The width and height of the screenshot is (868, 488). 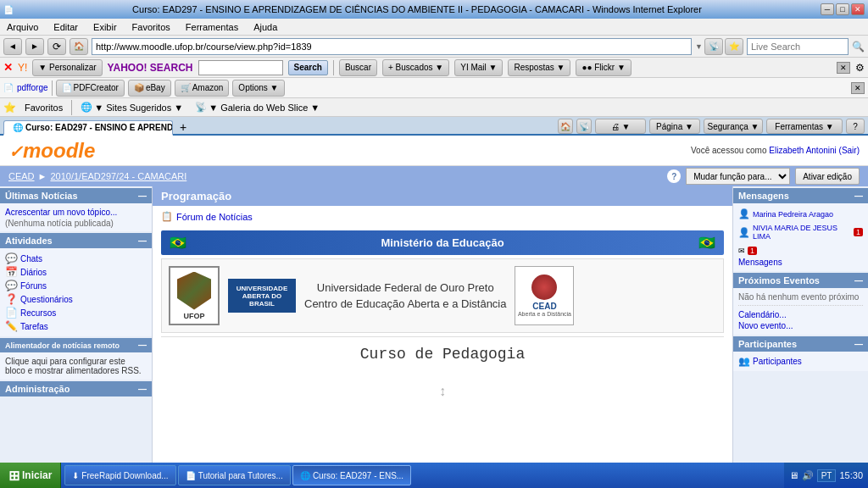 I want to click on participantes-link: Participantes, so click(x=777, y=361).